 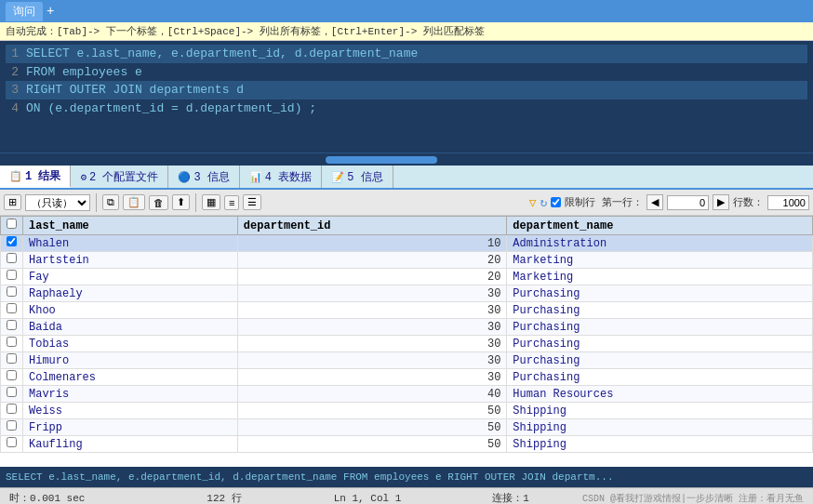 I want to click on table-row: Colmenares30Purchasing, so click(x=407, y=378).